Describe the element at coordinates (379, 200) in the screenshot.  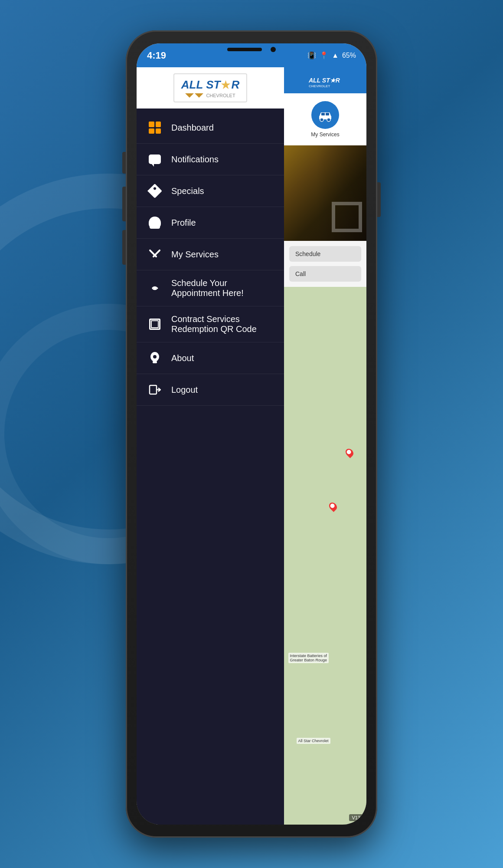
I see `power-button` at that location.